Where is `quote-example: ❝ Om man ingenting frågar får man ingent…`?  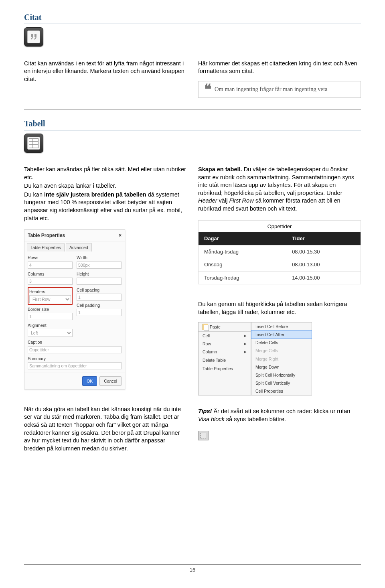 quote-example: ❝ Om man ingenting frågar får man ingent… is located at coordinates (280, 89).